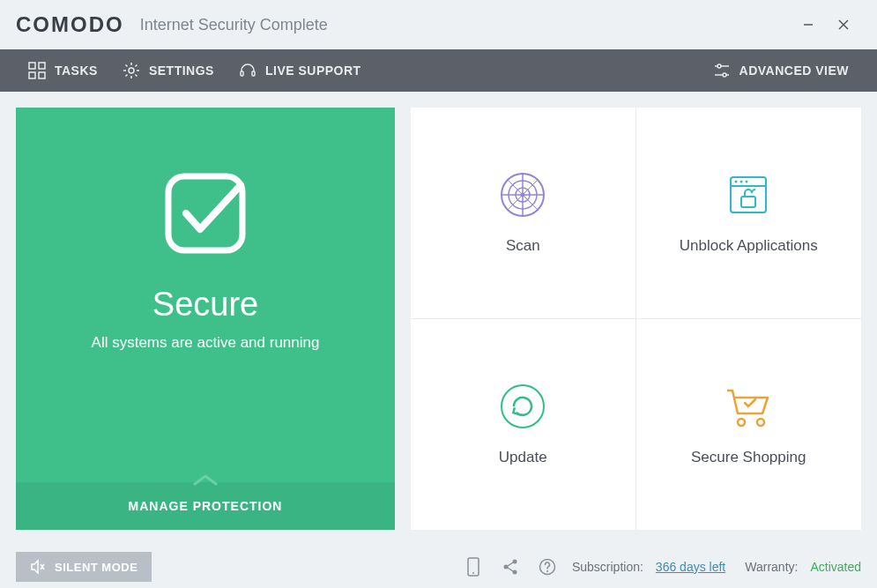 This screenshot has width=877, height=588. I want to click on tasks-icon, so click(37, 71).